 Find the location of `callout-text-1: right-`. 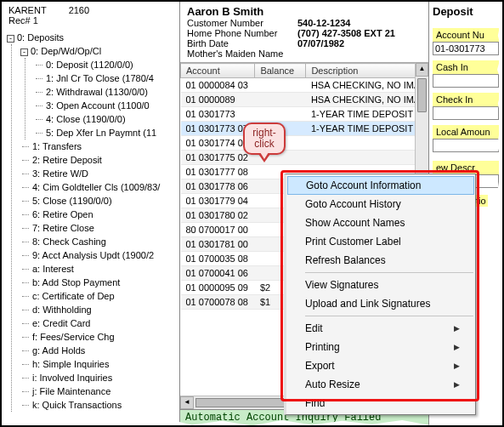

callout-text-1: right- is located at coordinates (263, 133).